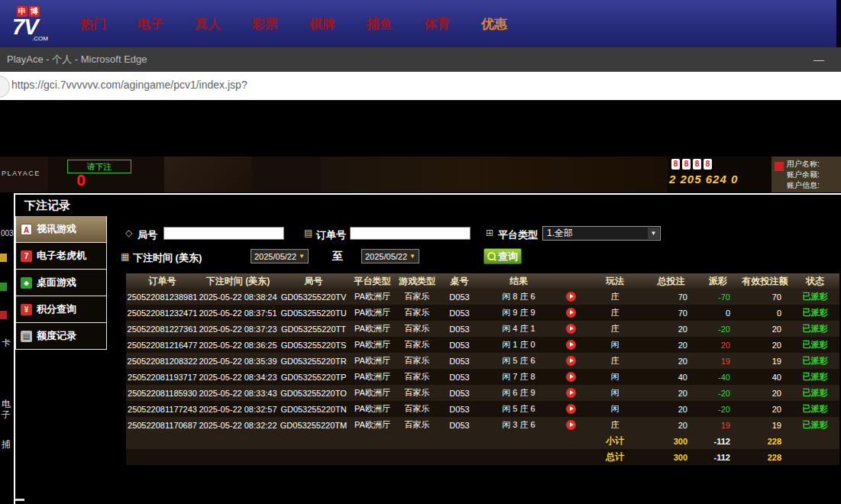 This screenshot has height=504, width=841. What do you see at coordinates (671, 313) in the screenshot?
I see `cell-total-bet: 70` at bounding box center [671, 313].